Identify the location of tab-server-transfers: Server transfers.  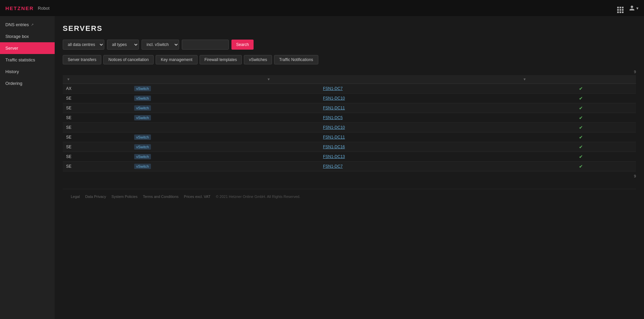
(82, 60).